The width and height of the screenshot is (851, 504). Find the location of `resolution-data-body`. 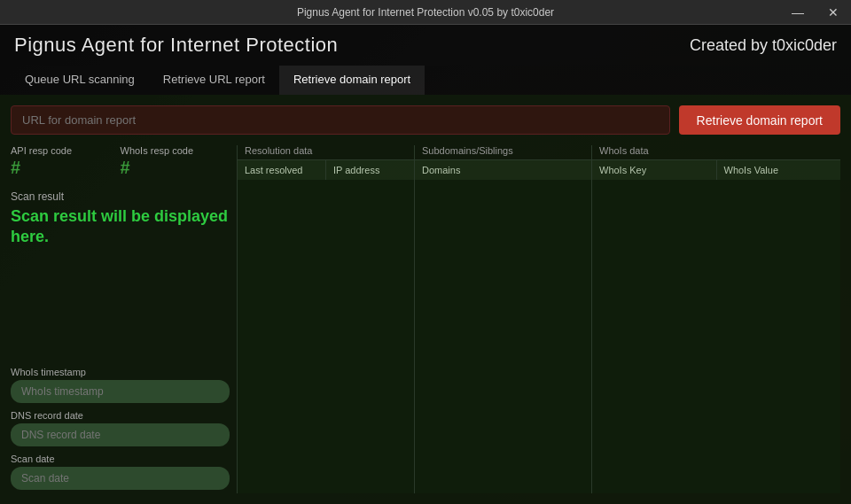

resolution-data-body is located at coordinates (326, 337).